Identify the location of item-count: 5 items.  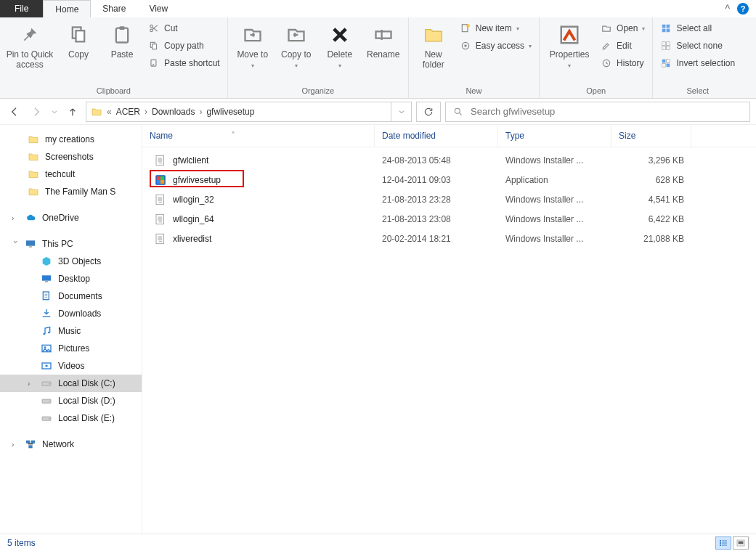
(22, 543).